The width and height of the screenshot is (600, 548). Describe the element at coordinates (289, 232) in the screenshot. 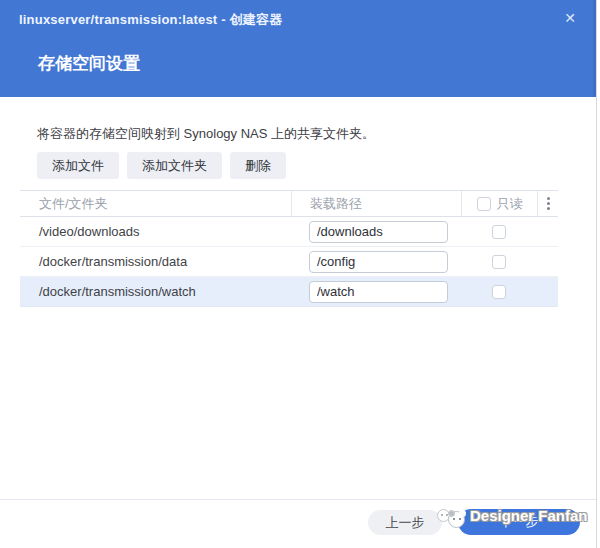

I see `table-row: /video/downloads` at that location.